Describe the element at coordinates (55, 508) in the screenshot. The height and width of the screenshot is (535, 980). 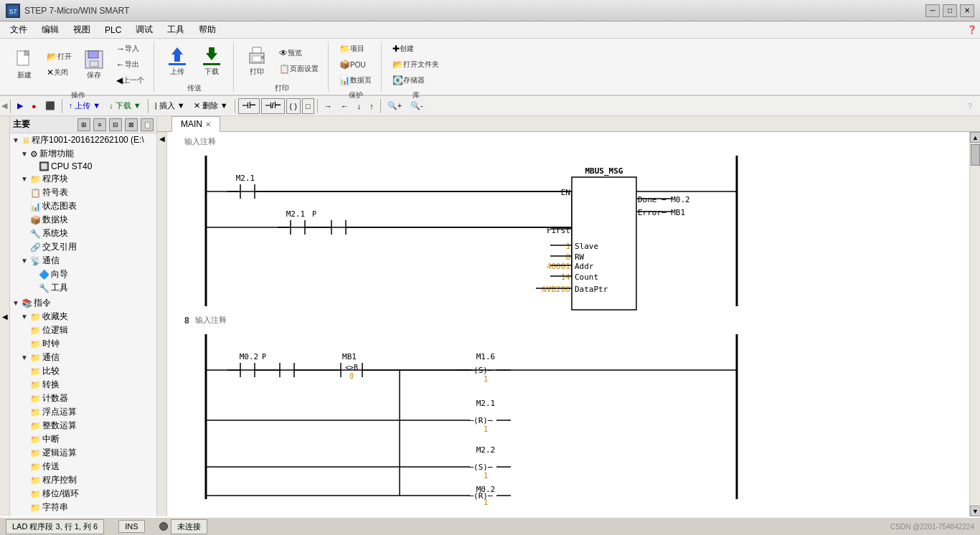
I see `string-label: 字符串` at that location.